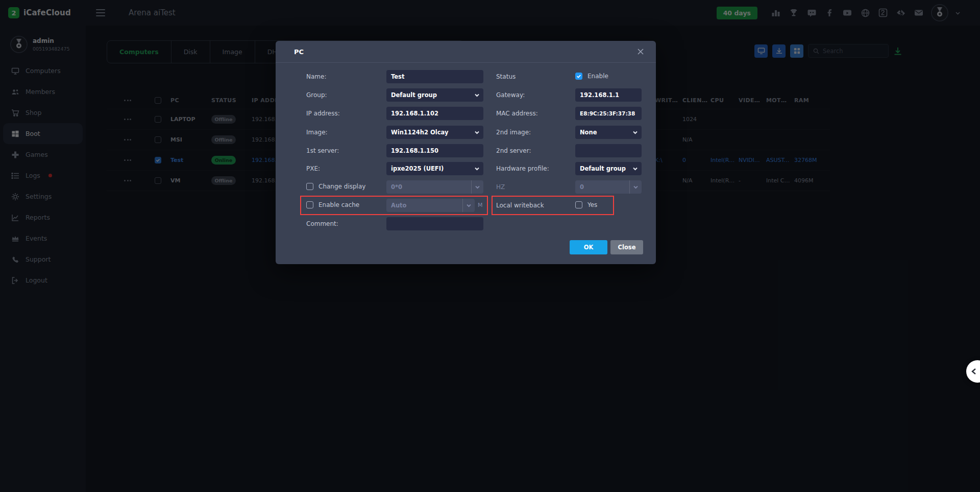 The height and width of the screenshot is (492, 980). What do you see at coordinates (592, 76) in the screenshot?
I see `status-enable-row: Enable` at bounding box center [592, 76].